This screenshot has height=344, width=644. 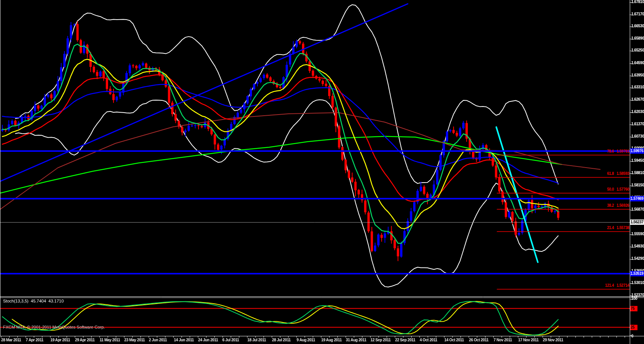 I want to click on fib-level-price-label: 1.58593, so click(x=623, y=174).